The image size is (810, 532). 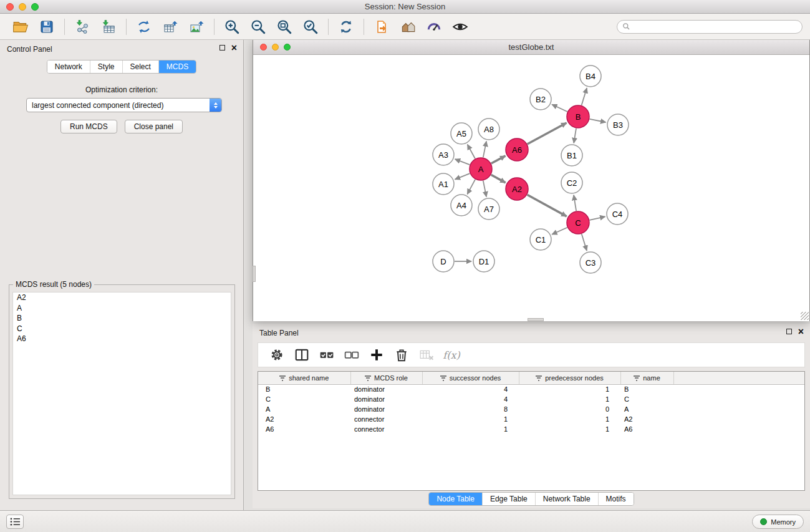 What do you see at coordinates (531, 429) in the screenshot?
I see `node-table-row: A6connector11A6` at bounding box center [531, 429].